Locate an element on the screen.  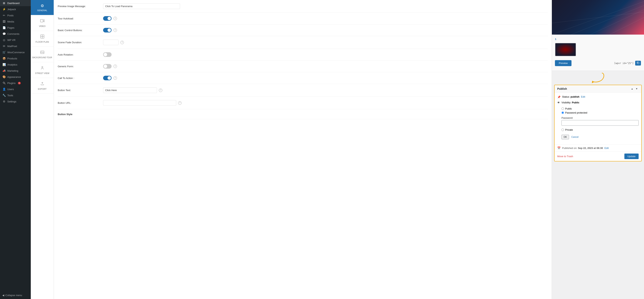
sub-item-video: VIDEO is located at coordinates (42, 23).